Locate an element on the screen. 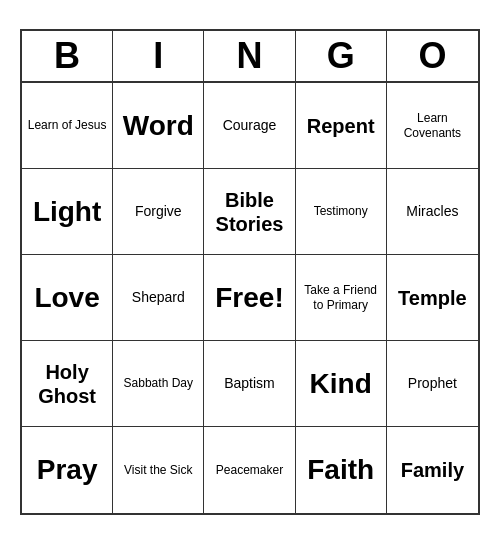 The height and width of the screenshot is (544, 500). bingo-cell-5: Light is located at coordinates (68, 212).